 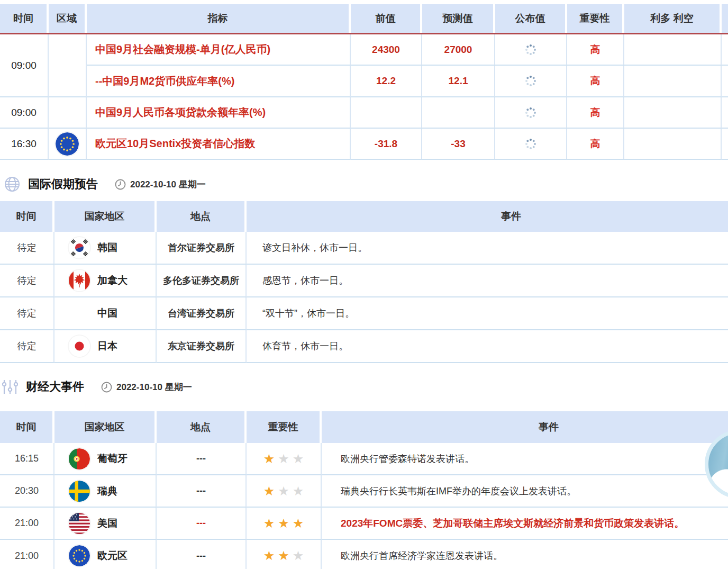 I want to click on sliders-icon, so click(x=10, y=387).